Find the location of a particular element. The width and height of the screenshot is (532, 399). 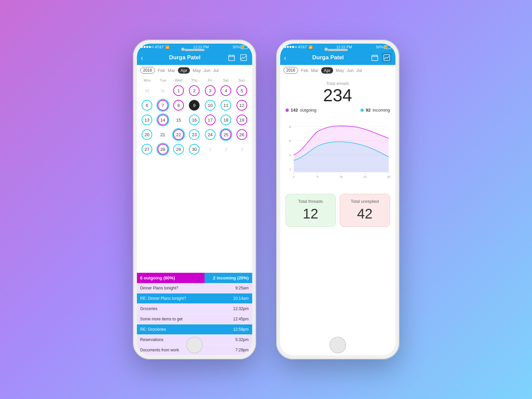

cal-day-9: 8 is located at coordinates (179, 105).